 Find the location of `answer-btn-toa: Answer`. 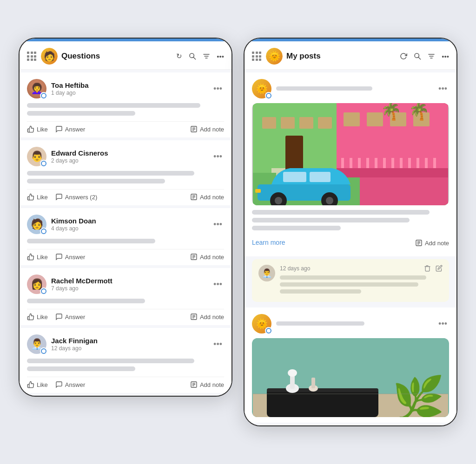

answer-btn-toa: Answer is located at coordinates (70, 129).